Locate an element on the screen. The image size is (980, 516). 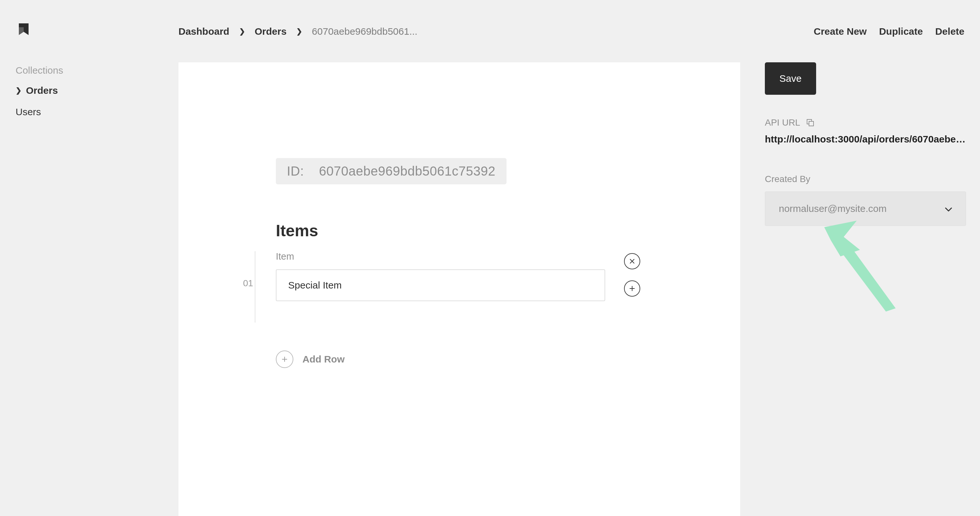
created-by-select: normaluser@mysite.com is located at coordinates (865, 209).